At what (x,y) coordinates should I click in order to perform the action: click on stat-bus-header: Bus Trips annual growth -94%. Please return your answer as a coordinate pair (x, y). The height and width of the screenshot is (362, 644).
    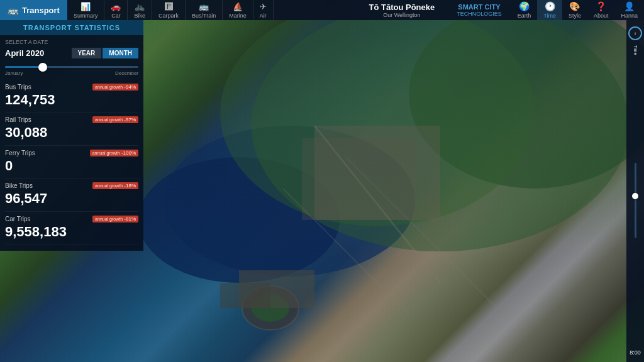
    Looking at the image, I should click on (72, 87).